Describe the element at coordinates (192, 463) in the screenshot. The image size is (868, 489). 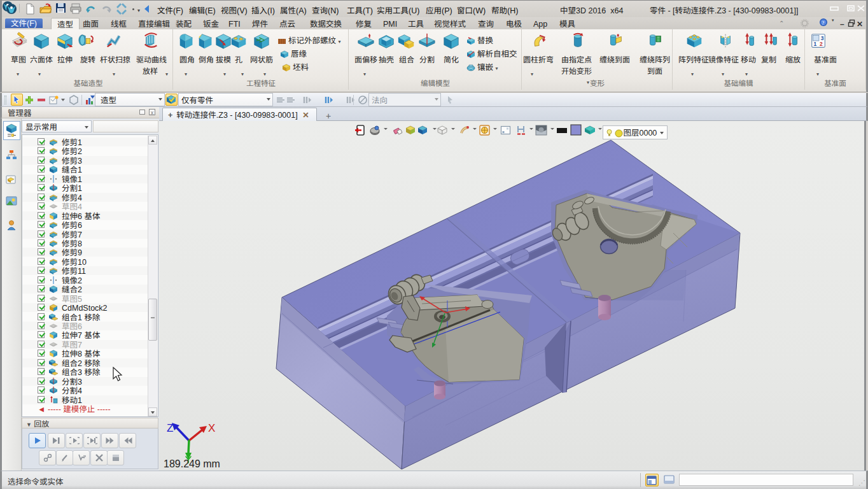
I see `svg-text: 189.249 mm` at that location.